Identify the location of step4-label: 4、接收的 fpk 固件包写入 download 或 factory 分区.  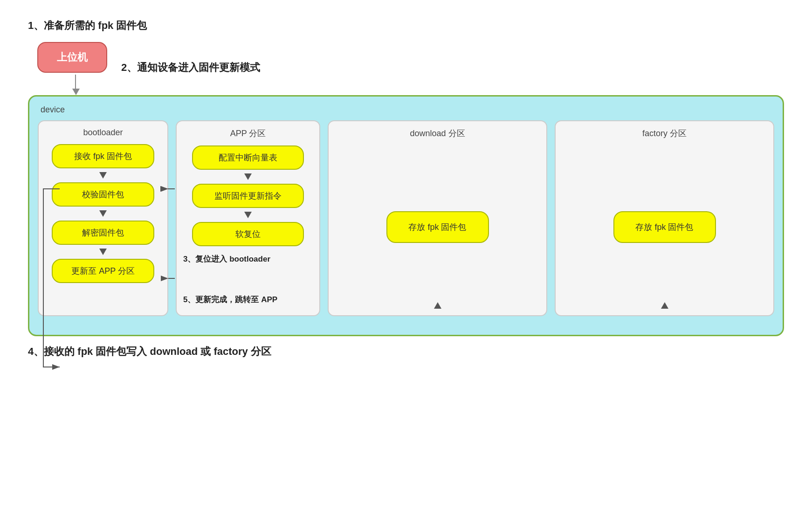
(406, 352).